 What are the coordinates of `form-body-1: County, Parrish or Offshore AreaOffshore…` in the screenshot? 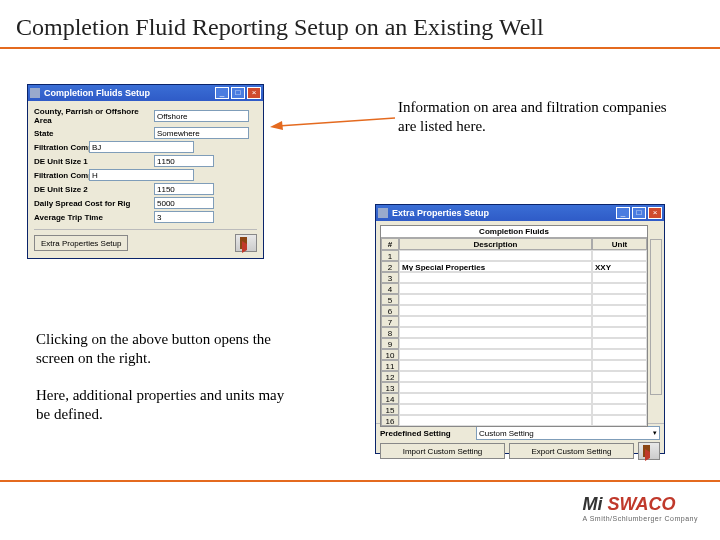 It's located at (146, 180).